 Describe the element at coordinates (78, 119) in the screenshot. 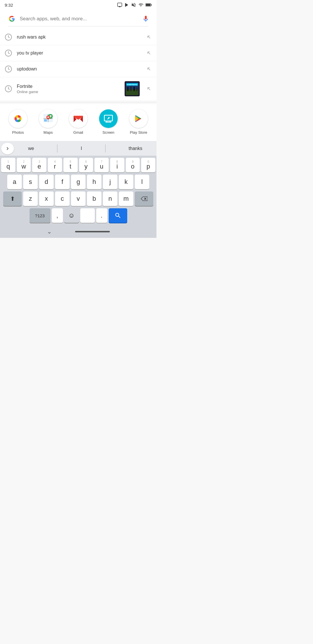

I see `app-icon-gmail` at that location.